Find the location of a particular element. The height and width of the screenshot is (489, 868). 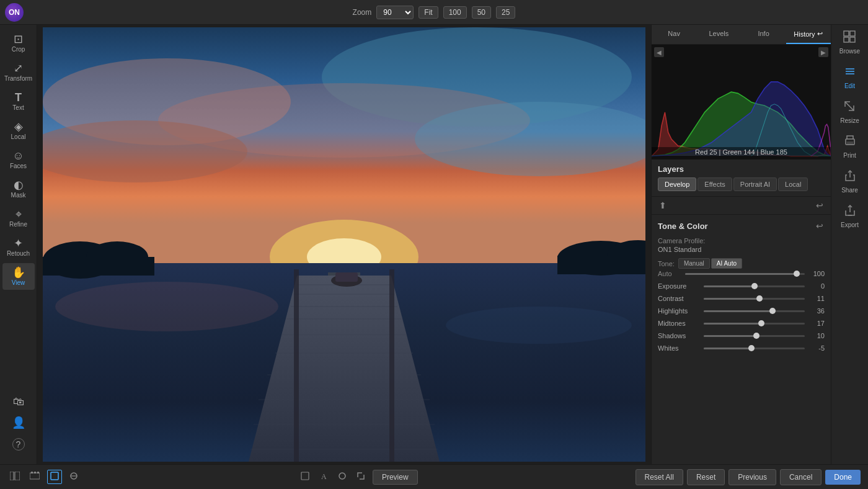

mask-overlay-btn is located at coordinates (305, 477).